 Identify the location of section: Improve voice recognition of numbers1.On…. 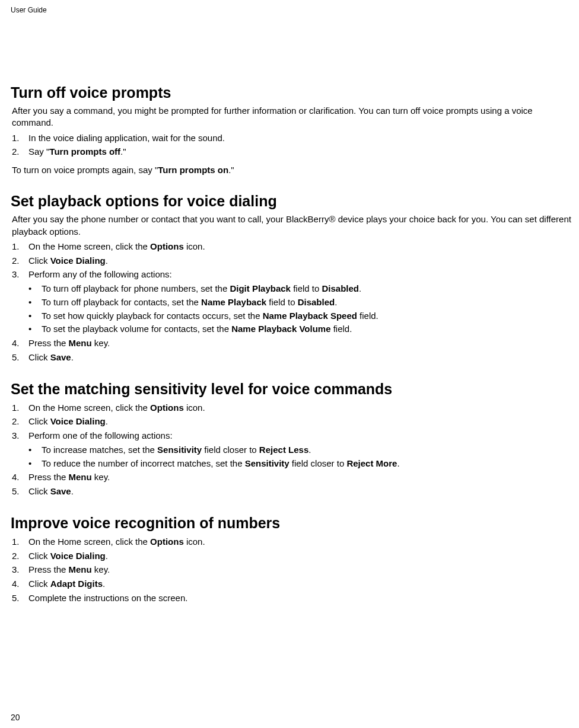
(291, 560).